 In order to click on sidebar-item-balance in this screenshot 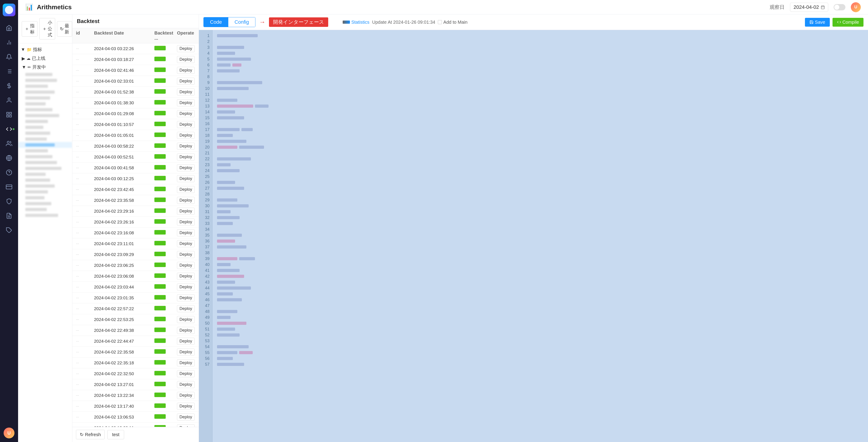, I will do `click(9, 86)`.